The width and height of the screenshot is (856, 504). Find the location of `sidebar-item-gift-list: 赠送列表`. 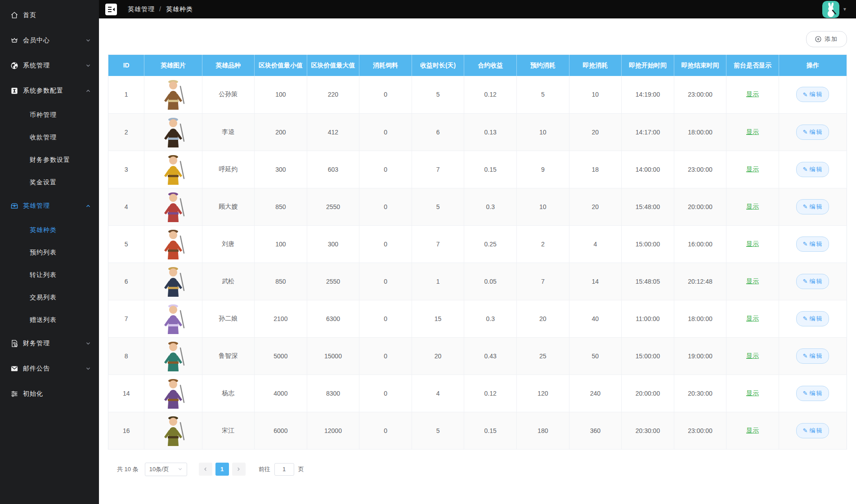

sidebar-item-gift-list: 赠送列表 is located at coordinates (49, 320).